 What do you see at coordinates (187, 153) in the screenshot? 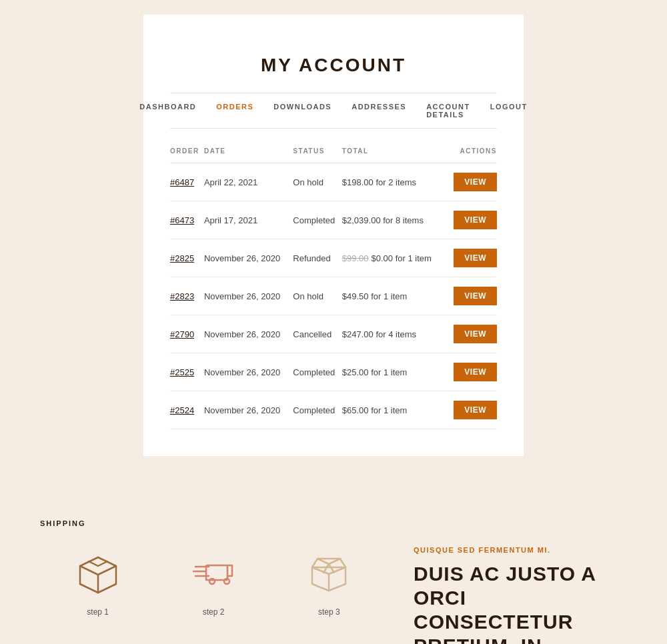
I see `col-order: Order` at bounding box center [187, 153].